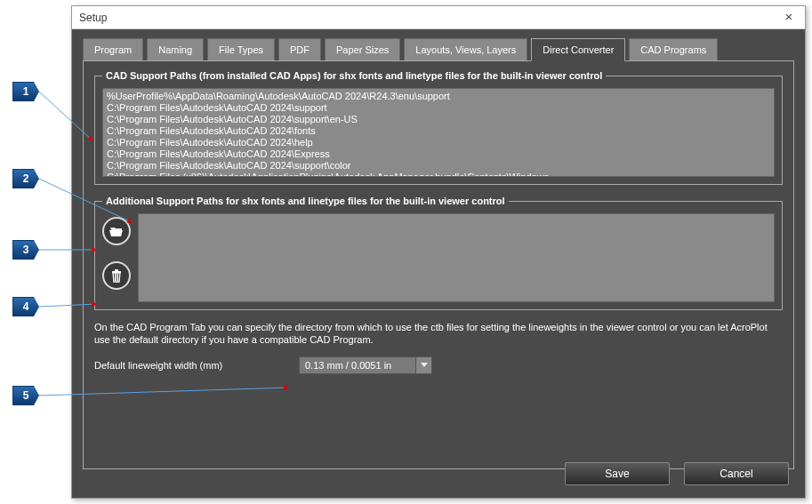 The width and height of the screenshot is (812, 504). What do you see at coordinates (456, 258) in the screenshot?
I see `additional-paths-list` at bounding box center [456, 258].